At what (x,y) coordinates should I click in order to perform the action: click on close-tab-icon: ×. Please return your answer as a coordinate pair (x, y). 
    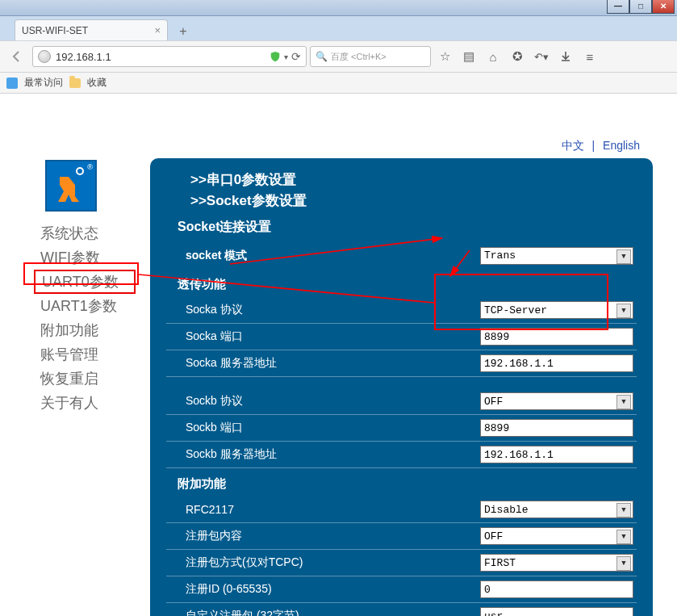
    Looking at the image, I should click on (157, 31).